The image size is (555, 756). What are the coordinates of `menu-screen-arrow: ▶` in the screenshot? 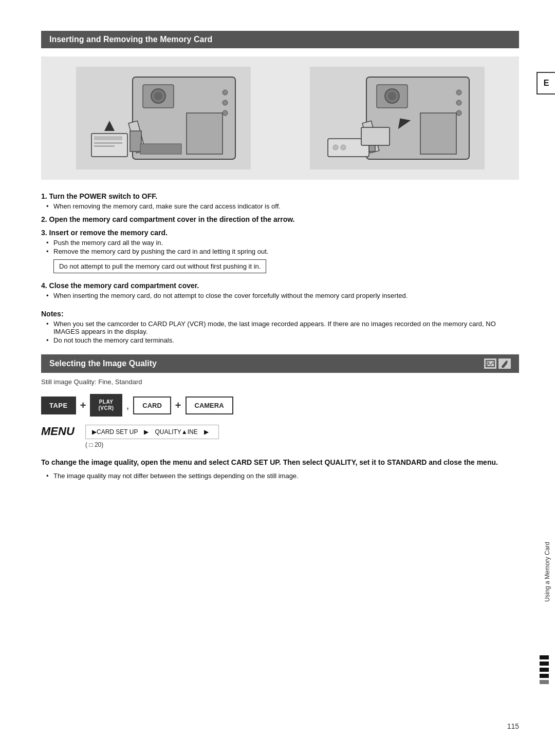 It's located at (146, 432).